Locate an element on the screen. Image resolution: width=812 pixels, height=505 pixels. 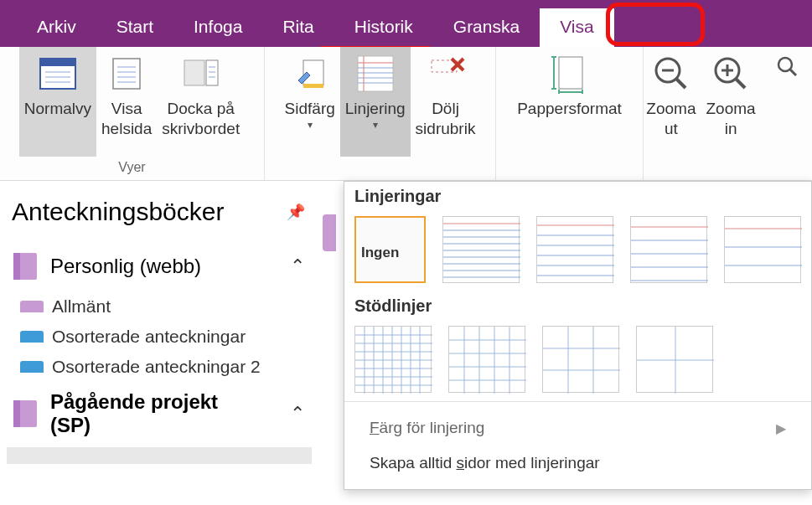
tab-arkiv: Arkiv is located at coordinates (57, 28).